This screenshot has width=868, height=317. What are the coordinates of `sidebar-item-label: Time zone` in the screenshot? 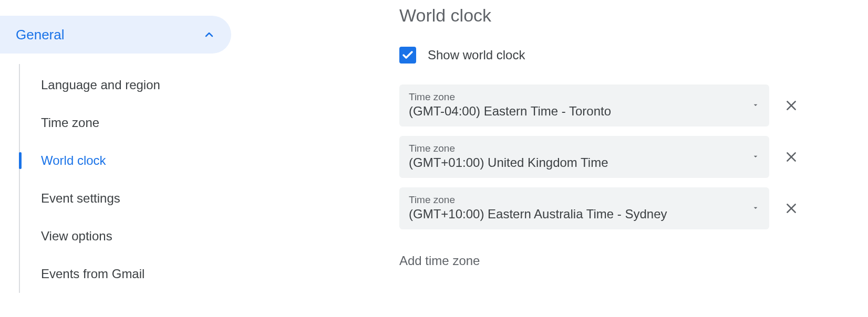 It's located at (70, 123).